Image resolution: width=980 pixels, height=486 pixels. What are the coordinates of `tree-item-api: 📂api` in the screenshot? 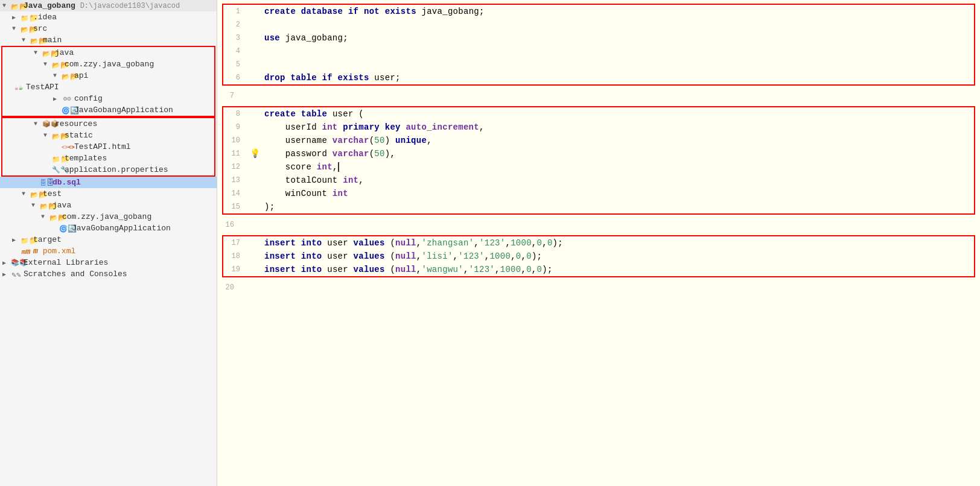 It's located at (109, 76).